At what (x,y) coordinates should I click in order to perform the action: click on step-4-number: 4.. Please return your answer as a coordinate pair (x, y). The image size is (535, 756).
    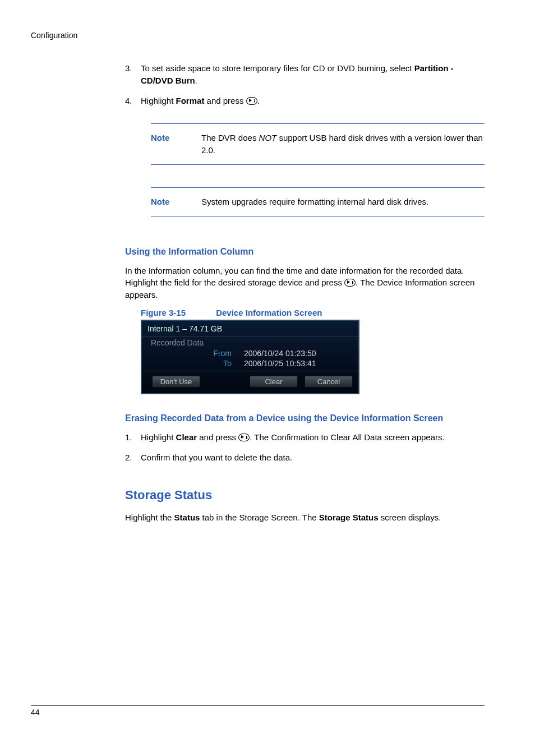
    Looking at the image, I should click on (133, 101).